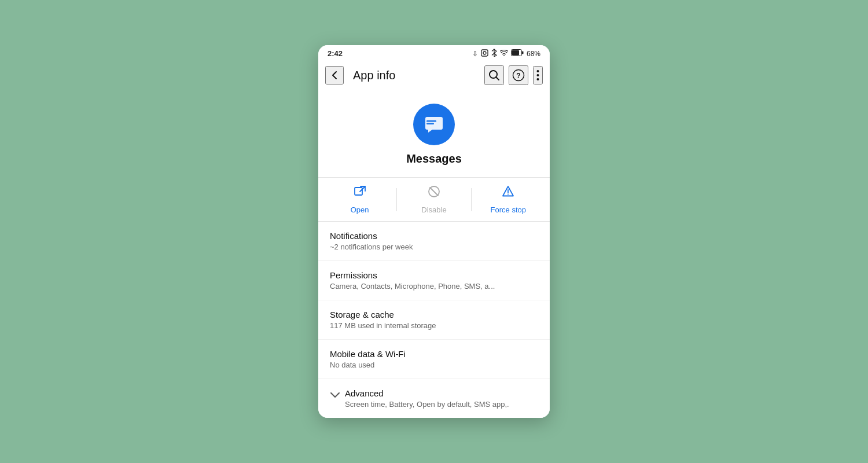 Image resolution: width=868 pixels, height=463 pixels. What do you see at coordinates (434, 236) in the screenshot?
I see `notifications-title: Notifications` at bounding box center [434, 236].